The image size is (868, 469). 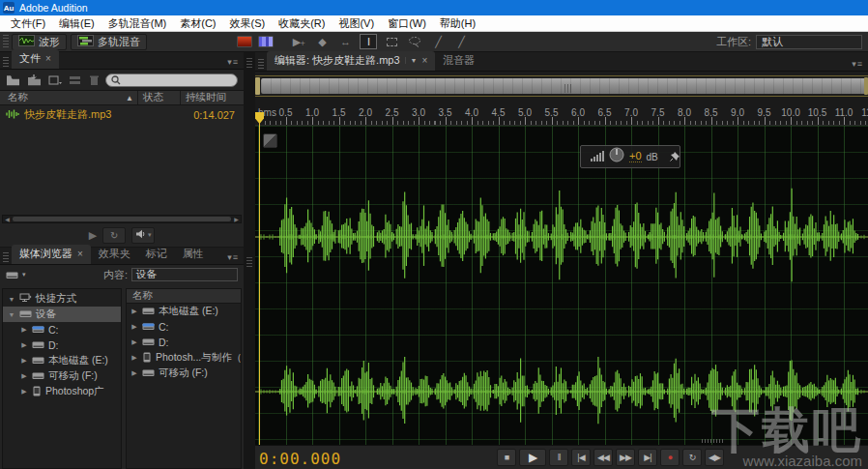 What do you see at coordinates (122, 219) in the screenshot?
I see `files-horizontal-scrollbar: ◀ ▶` at bounding box center [122, 219].